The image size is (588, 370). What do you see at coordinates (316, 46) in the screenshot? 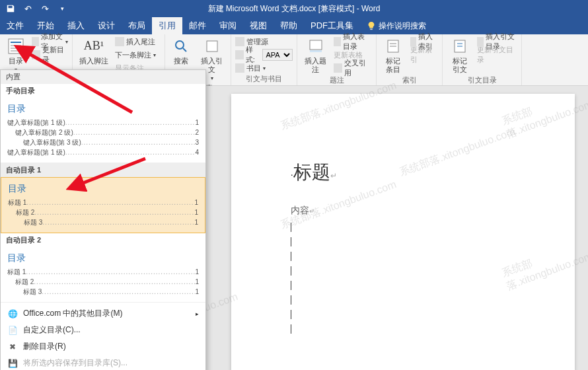
I see `caption-icon` at bounding box center [316, 46].